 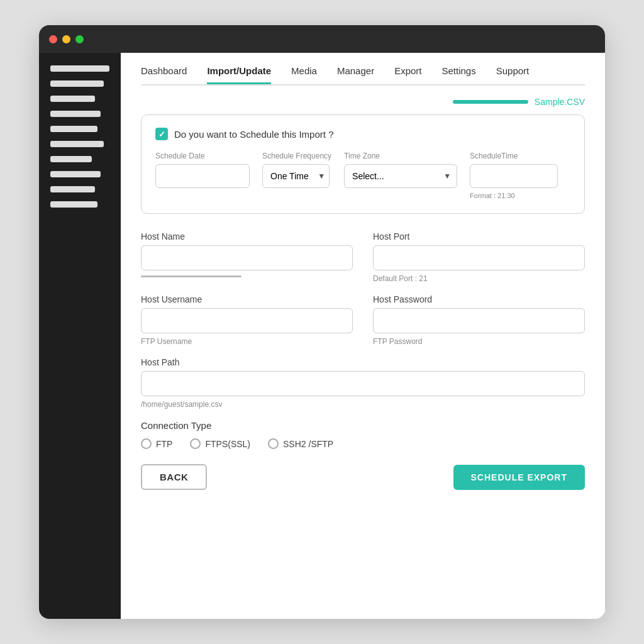 I want to click on schedule-frequency-group: Schedule Frequency One Time Daily Weekly…, so click(x=297, y=170).